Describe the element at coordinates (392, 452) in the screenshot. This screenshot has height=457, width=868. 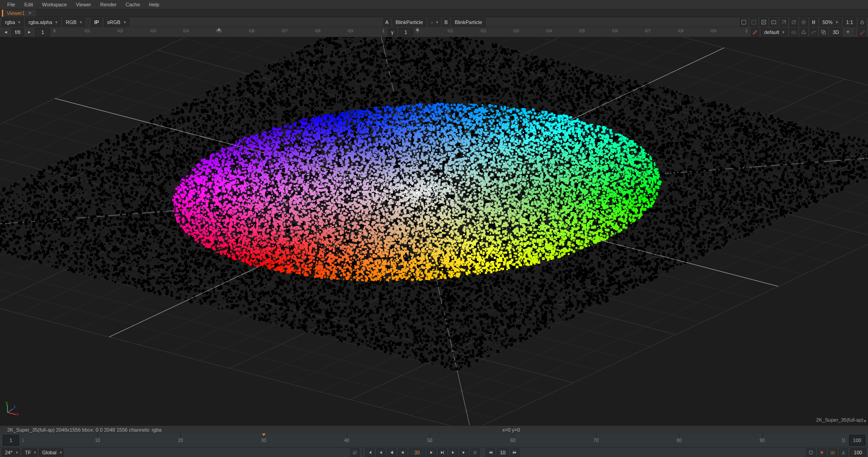
I see `step-back-icon` at that location.